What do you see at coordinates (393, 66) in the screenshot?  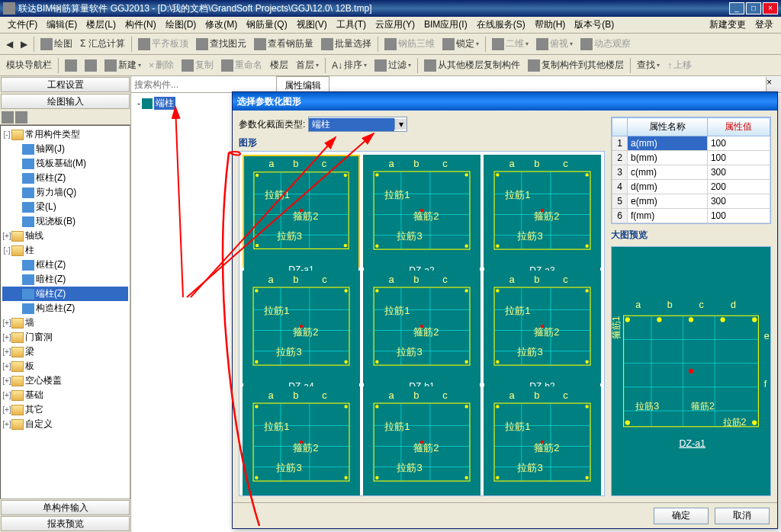 I see `tb-filter: 过滤▾` at bounding box center [393, 66].